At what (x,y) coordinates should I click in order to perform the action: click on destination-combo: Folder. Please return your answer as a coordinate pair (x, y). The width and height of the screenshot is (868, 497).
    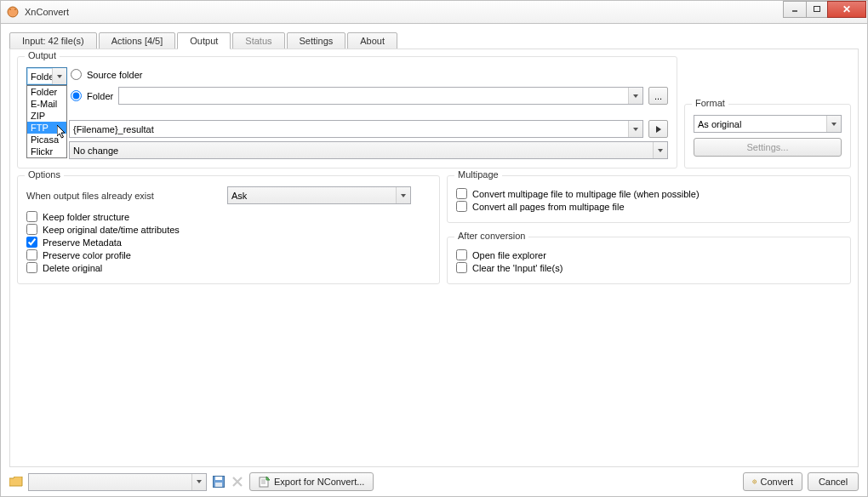
    Looking at the image, I should click on (47, 77).